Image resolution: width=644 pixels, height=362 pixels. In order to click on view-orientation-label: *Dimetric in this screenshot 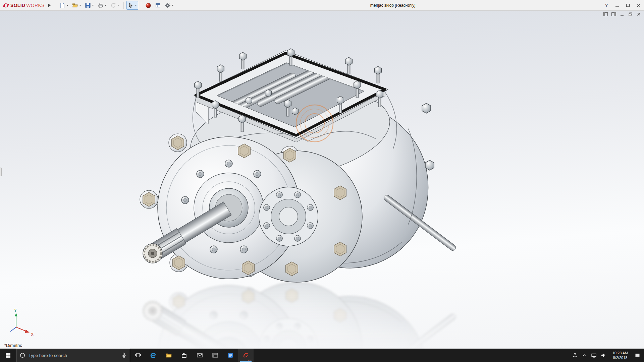, I will do `click(13, 345)`.